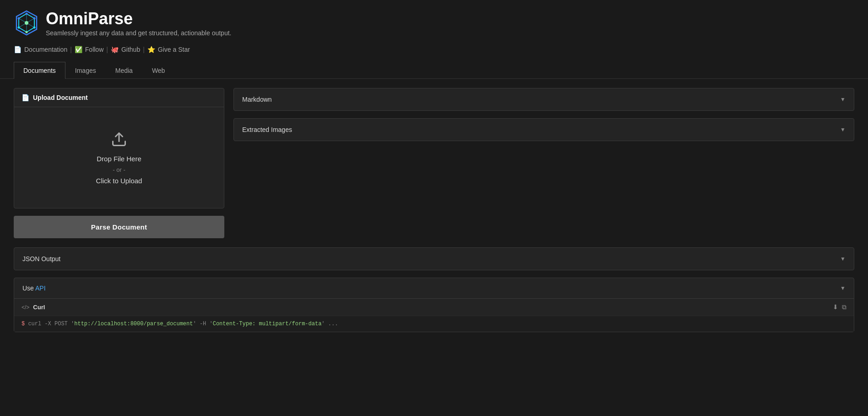  What do you see at coordinates (434, 305) in the screenshot?
I see `api-panel: Use API ▼ </> Curl ⬇ ⧉ $ curl -X POST 'h…` at bounding box center [434, 305].